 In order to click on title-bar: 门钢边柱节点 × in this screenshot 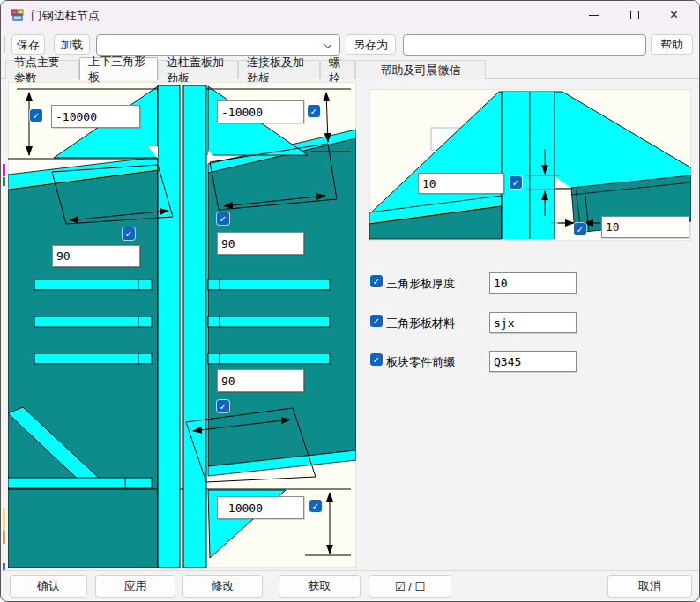, I will do `click(350, 15)`.